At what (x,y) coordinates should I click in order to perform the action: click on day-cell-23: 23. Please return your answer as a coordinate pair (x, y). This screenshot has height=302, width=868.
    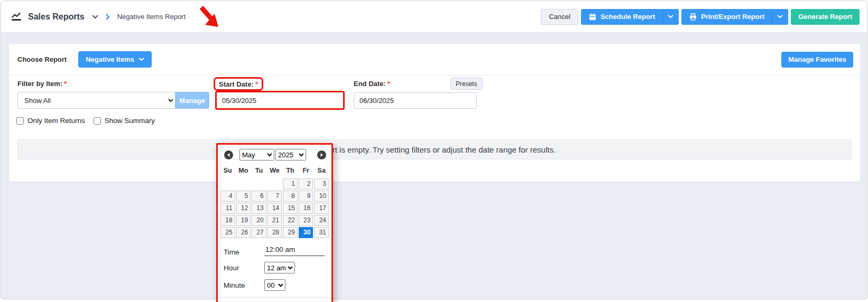
    Looking at the image, I should click on (306, 221).